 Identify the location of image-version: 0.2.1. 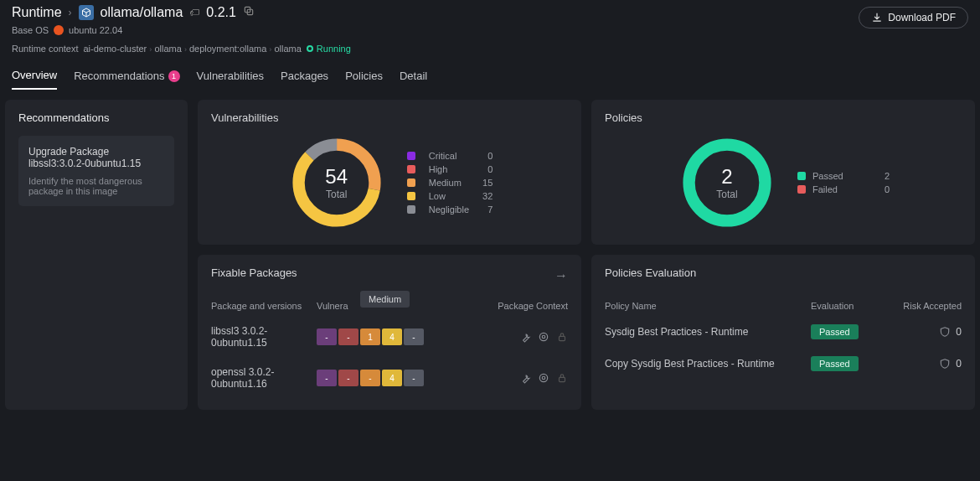
(221, 13).